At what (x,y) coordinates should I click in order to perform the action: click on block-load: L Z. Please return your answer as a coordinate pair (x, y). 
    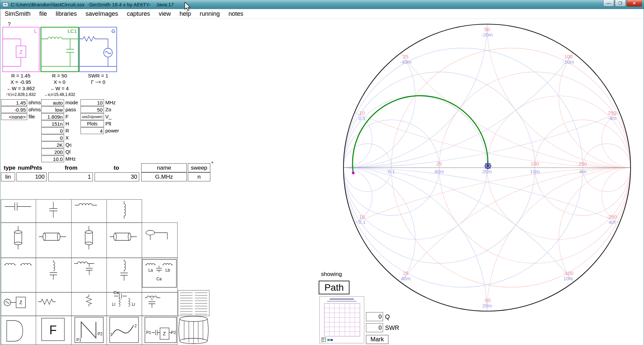
    Looking at the image, I should click on (21, 50).